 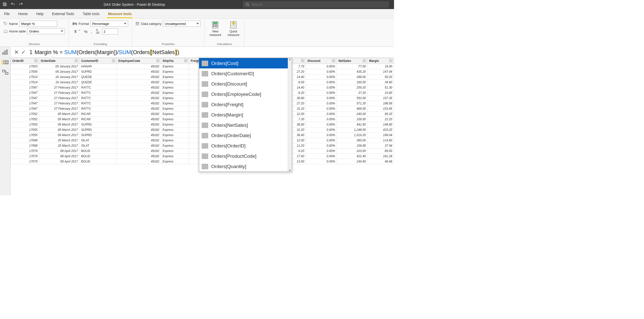 I want to click on intellisense-item: Orders[Discount], so click(x=243, y=84).